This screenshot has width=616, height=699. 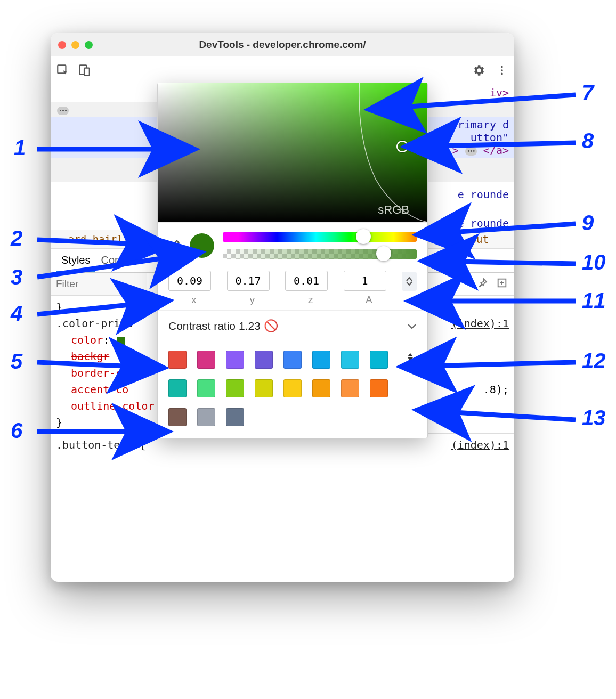 I want to click on value-label: x, so click(x=194, y=300).